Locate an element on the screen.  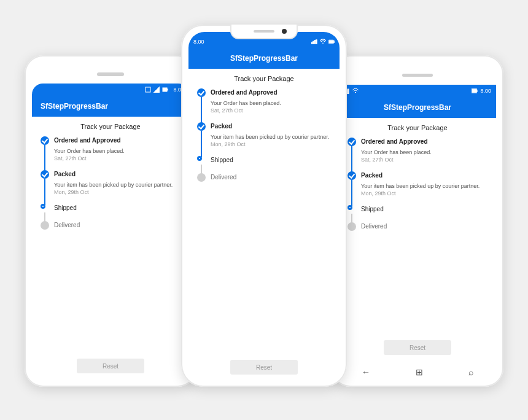
appbar-android: SfStepProgressBar is located at coordinates (111, 106).